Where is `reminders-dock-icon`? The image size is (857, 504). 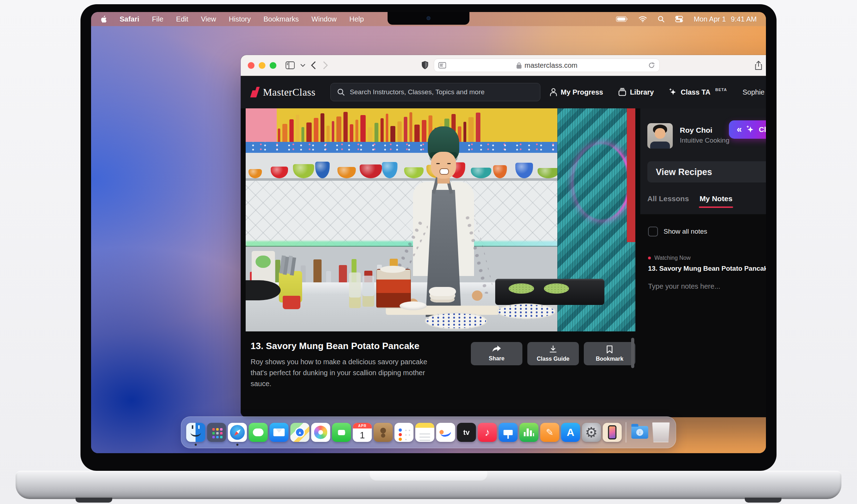
reminders-dock-icon is located at coordinates (404, 432).